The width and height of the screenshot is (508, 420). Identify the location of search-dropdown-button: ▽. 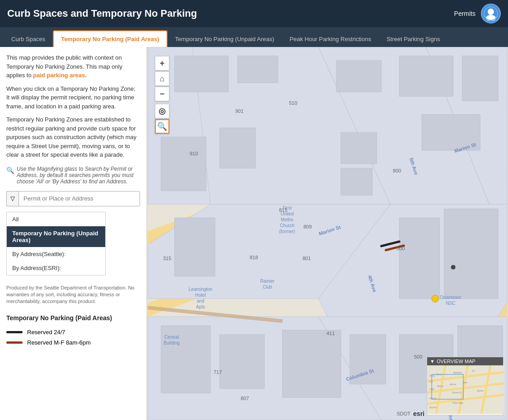
(13, 199).